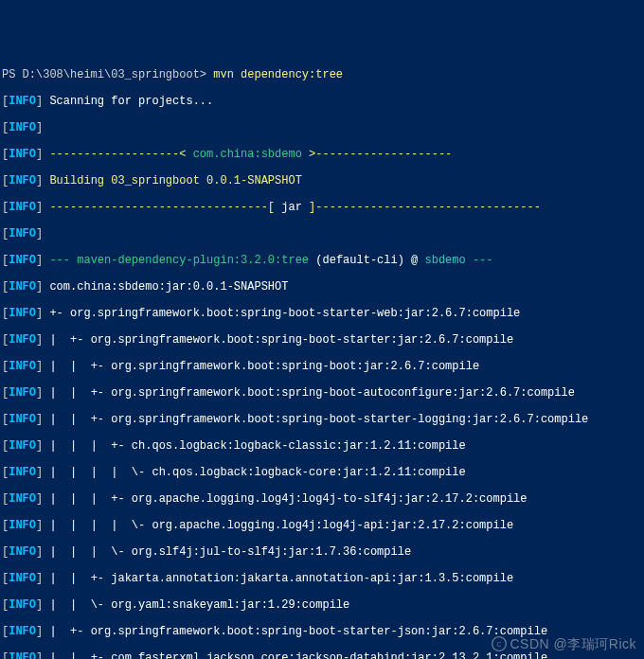 The image size is (644, 659). Describe the element at coordinates (498, 644) in the screenshot. I see `svg-text: C` at that location.